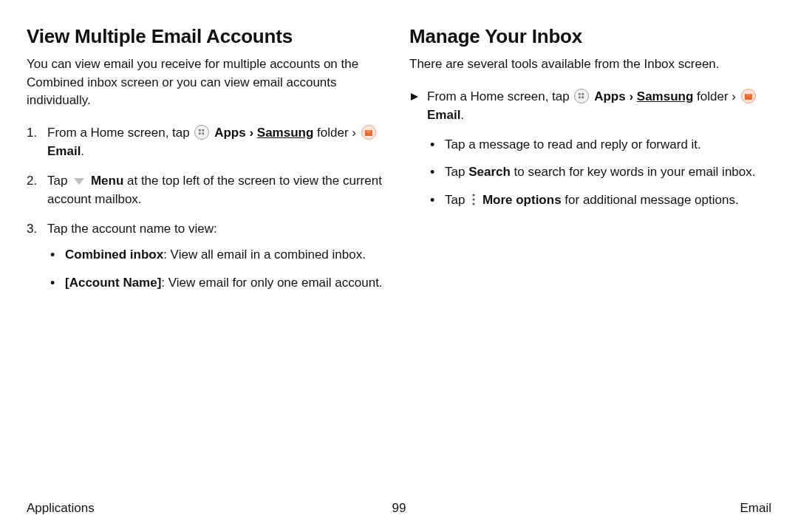 Image resolution: width=798 pixels, height=532 pixels. I want to click on footer-page-number: 99, so click(399, 508).